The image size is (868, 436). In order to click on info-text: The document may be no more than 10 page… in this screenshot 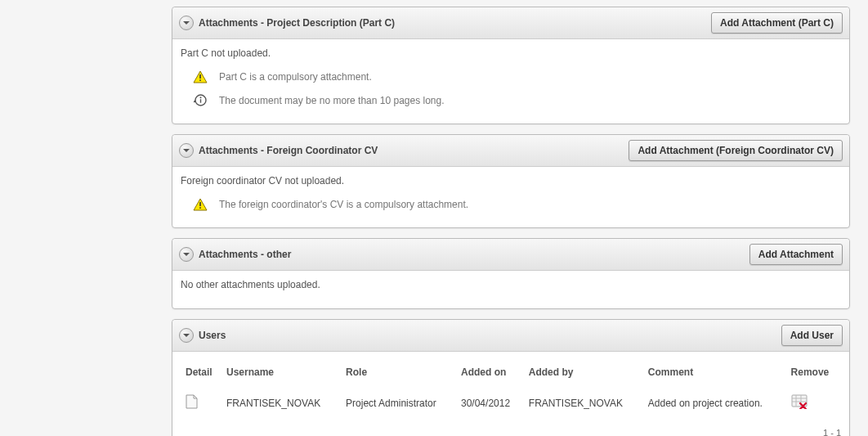, I will do `click(332, 101)`.